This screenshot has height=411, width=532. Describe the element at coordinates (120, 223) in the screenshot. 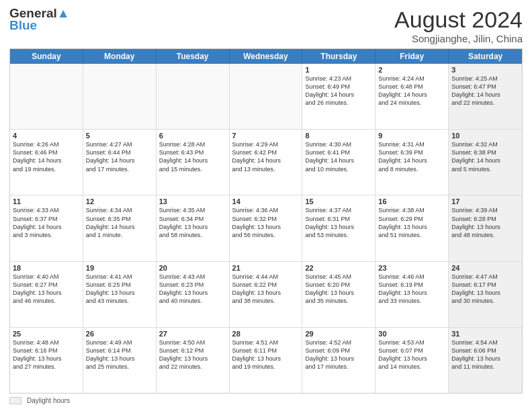

I see `day-info: Sunrise: 4:34 AM Sunset: 6:35 PM Dayligh…` at that location.